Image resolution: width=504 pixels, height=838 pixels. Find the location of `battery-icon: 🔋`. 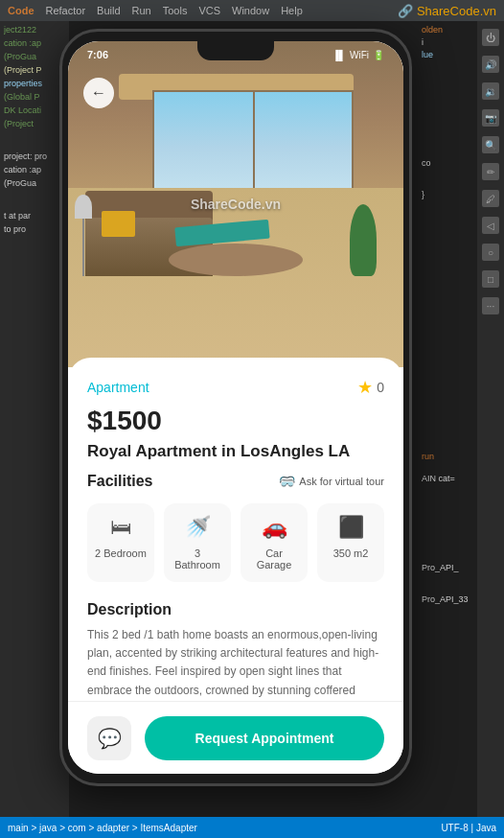

battery-icon: 🔋 is located at coordinates (378, 56).